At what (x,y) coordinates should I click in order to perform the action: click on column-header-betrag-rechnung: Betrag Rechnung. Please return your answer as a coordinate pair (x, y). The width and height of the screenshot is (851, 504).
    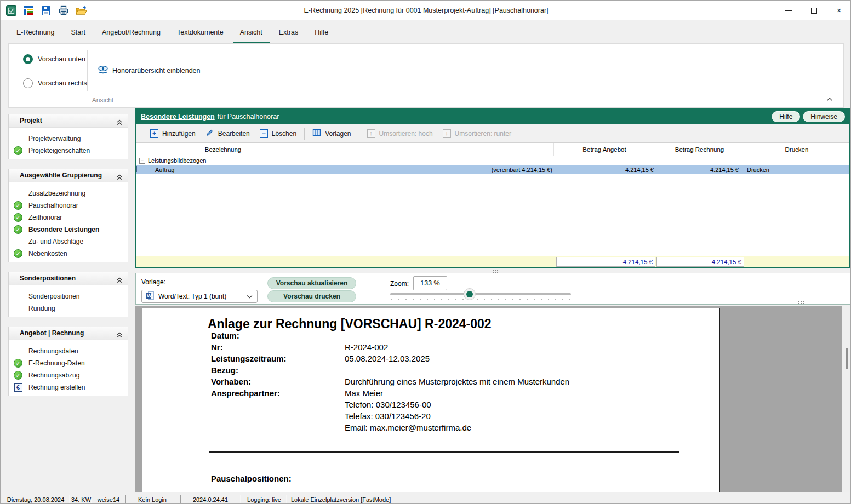
    Looking at the image, I should click on (700, 149).